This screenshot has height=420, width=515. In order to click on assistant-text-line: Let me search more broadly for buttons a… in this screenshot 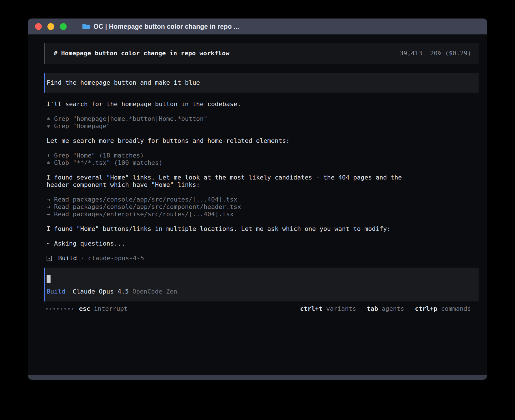, I will do `click(226, 141)`.